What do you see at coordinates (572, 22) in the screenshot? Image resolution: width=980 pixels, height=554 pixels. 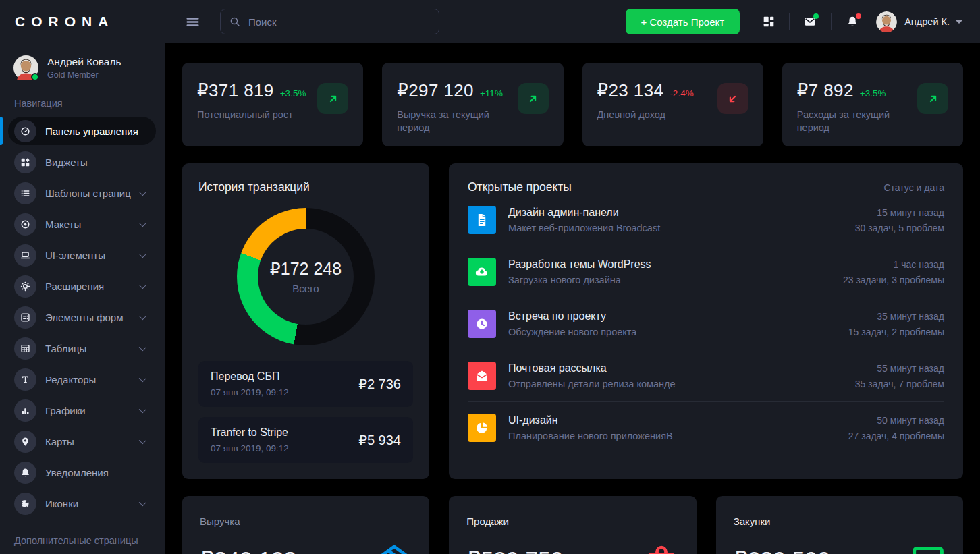 I see `navbar-content: + Создать Проект Андрей К.` at bounding box center [572, 22].